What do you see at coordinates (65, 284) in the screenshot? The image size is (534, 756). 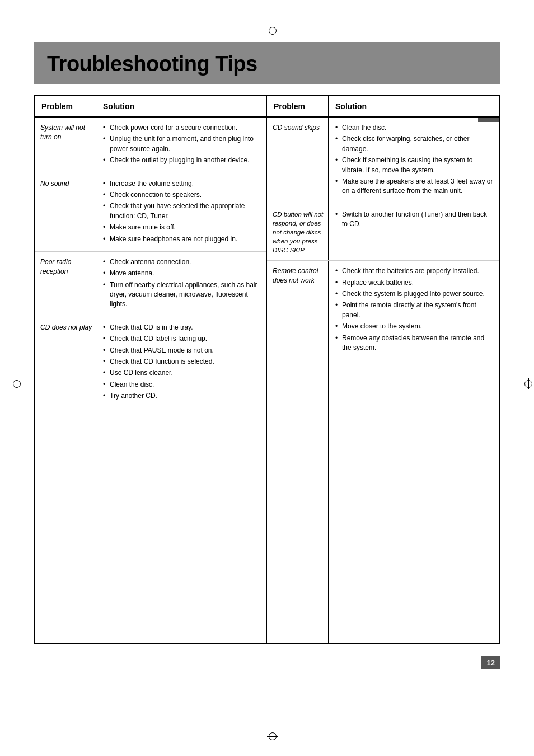 I see `prob-cell-3: Poor radio reception` at bounding box center [65, 284].